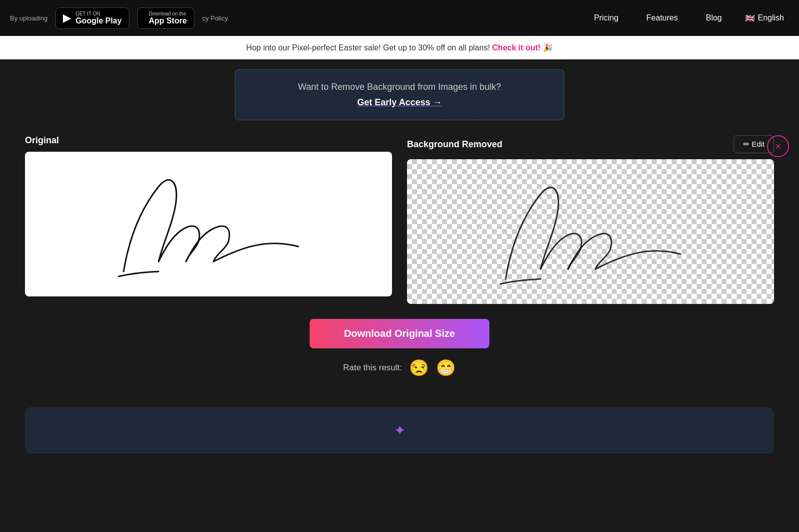 The image size is (799, 532). Describe the element at coordinates (98, 21) in the screenshot. I see `google-play-main: Google Play` at that location.